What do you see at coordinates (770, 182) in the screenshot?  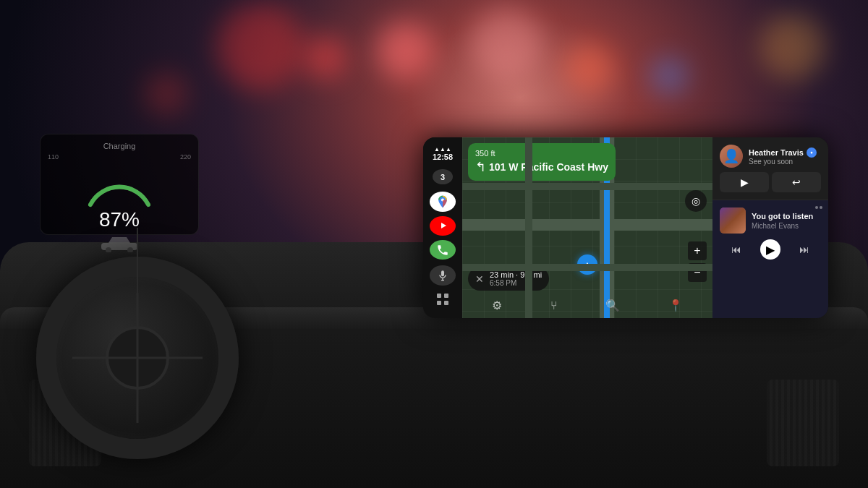 I see `message-actions: ▶ ↩` at bounding box center [770, 182].